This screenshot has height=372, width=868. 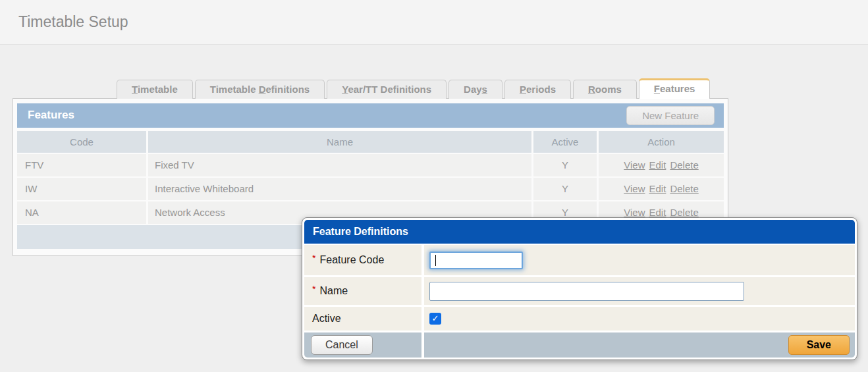 What do you see at coordinates (819, 345) in the screenshot?
I see `save-button: Save` at bounding box center [819, 345].